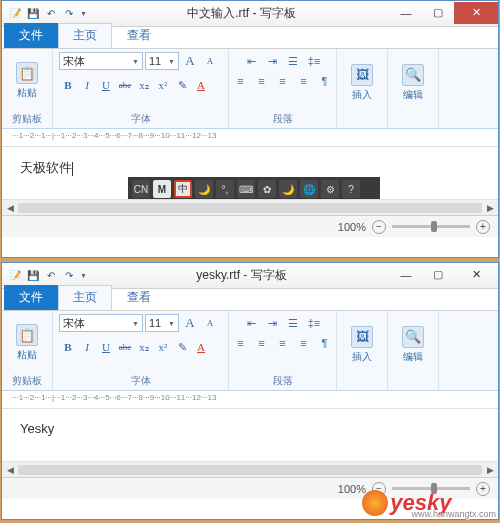 This screenshot has height=523, width=500. What do you see at coordinates (246, 189) in the screenshot?
I see `ime-keyboard-icon: ⌨` at bounding box center [246, 189].